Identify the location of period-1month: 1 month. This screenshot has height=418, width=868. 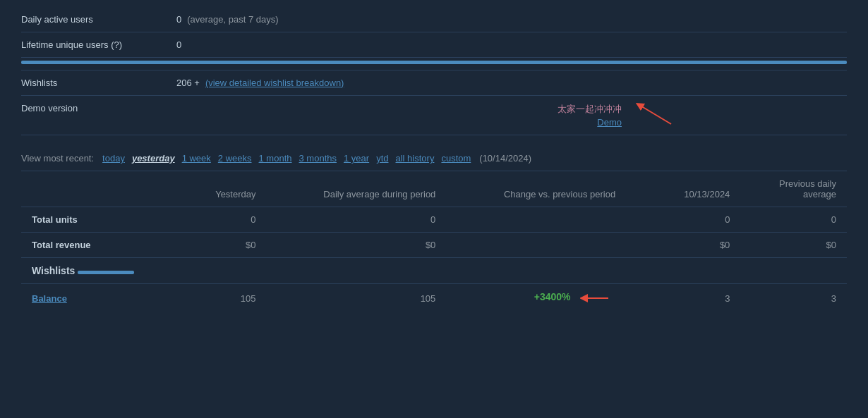
(275, 158).